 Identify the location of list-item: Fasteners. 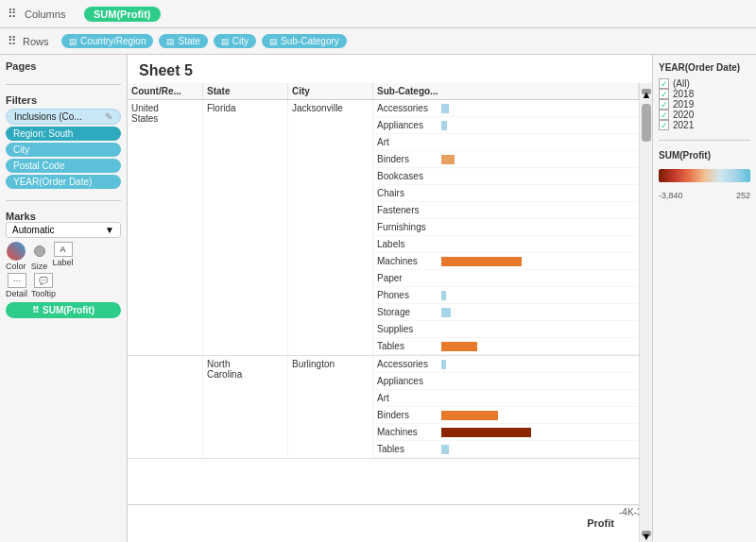
(507, 211).